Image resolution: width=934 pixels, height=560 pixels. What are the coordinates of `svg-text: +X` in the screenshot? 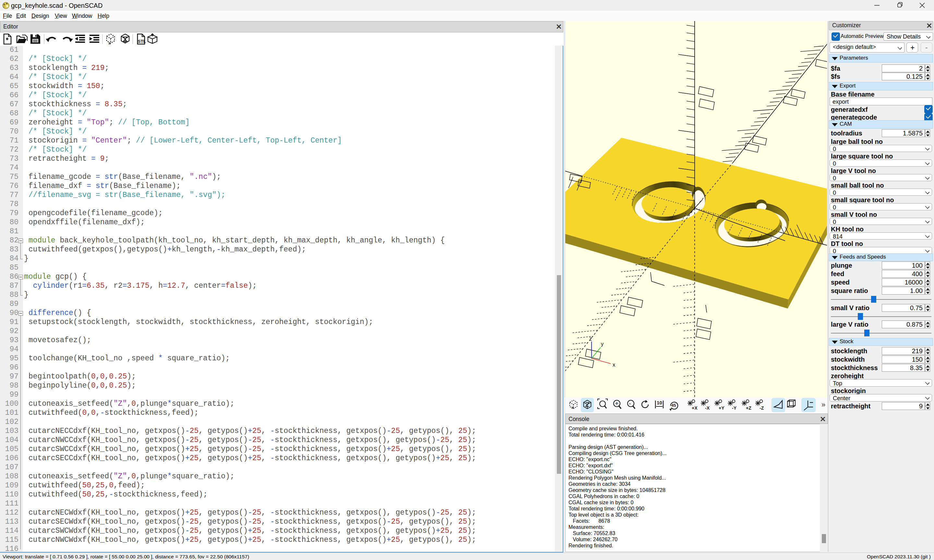 It's located at (695, 408).